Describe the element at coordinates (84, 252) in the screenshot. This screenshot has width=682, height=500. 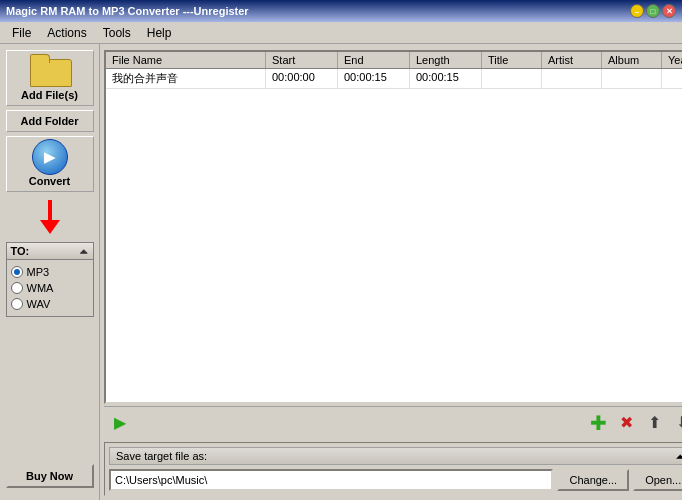
I see `to-collapse-button: ⏶` at that location.